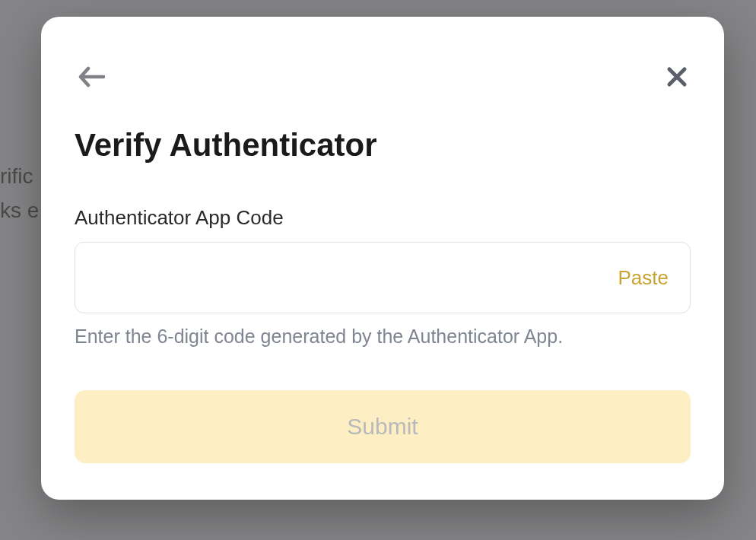  Describe the element at coordinates (383, 336) in the screenshot. I see `code-help-text: Enter the 6-digit code generated by the …` at that location.